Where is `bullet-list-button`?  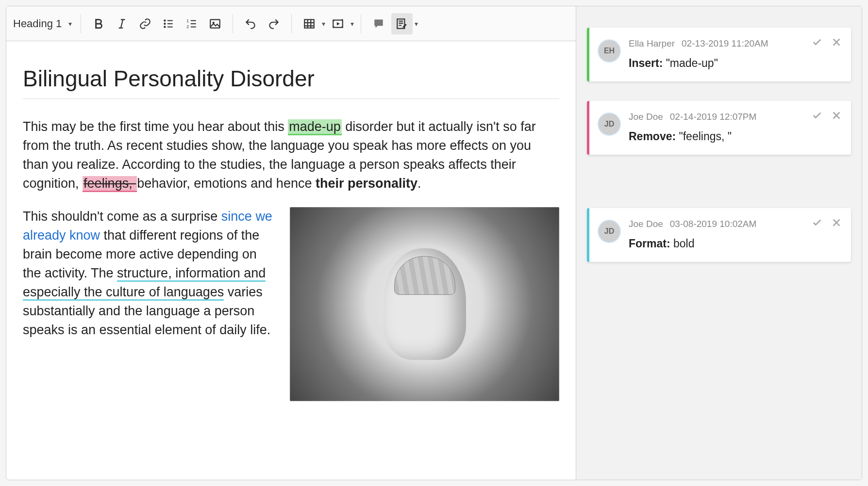
bullet-list-button is located at coordinates (168, 24).